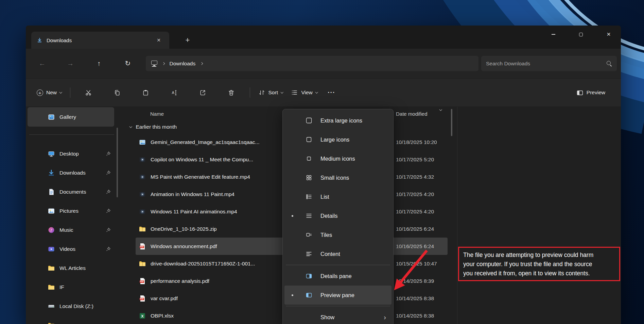 This screenshot has height=324, width=644. Describe the element at coordinates (335, 140) in the screenshot. I see `menu-item-label: Large icons` at that location.